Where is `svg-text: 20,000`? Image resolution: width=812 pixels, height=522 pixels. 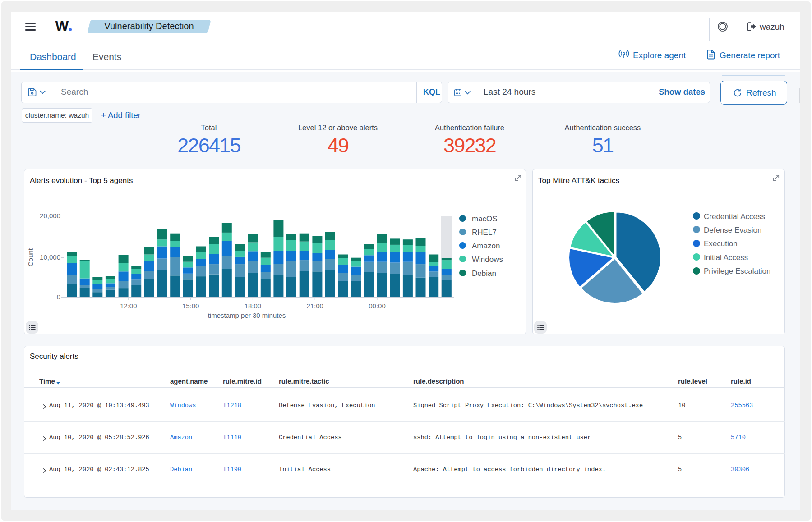 svg-text: 20,000 is located at coordinates (50, 215).